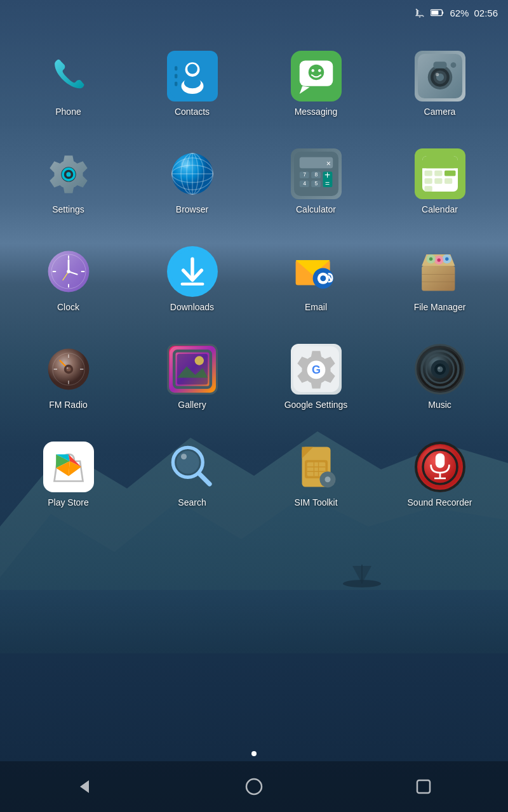 The image size is (508, 812). What do you see at coordinates (254, 787) in the screenshot?
I see `navigation-bar` at bounding box center [254, 787].